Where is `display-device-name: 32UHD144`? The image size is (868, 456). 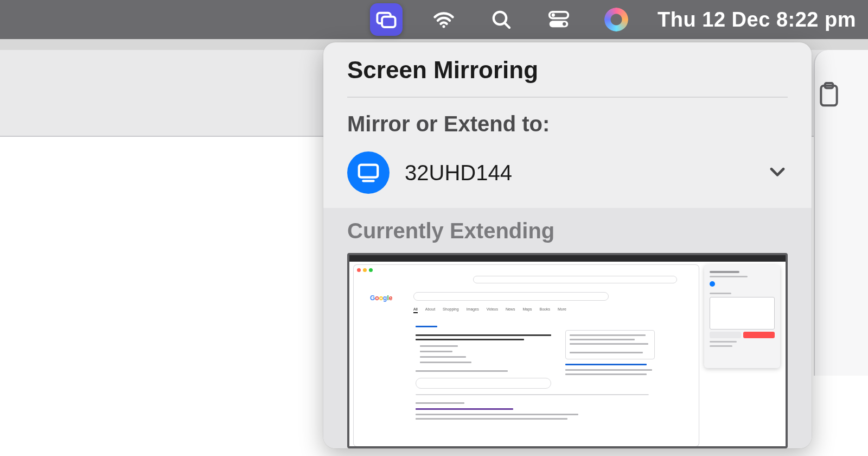
display-device-name: 32UHD144 is located at coordinates (578, 173).